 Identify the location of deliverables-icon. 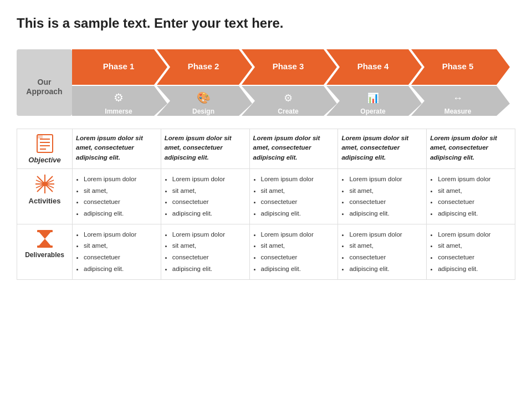
(45, 239).